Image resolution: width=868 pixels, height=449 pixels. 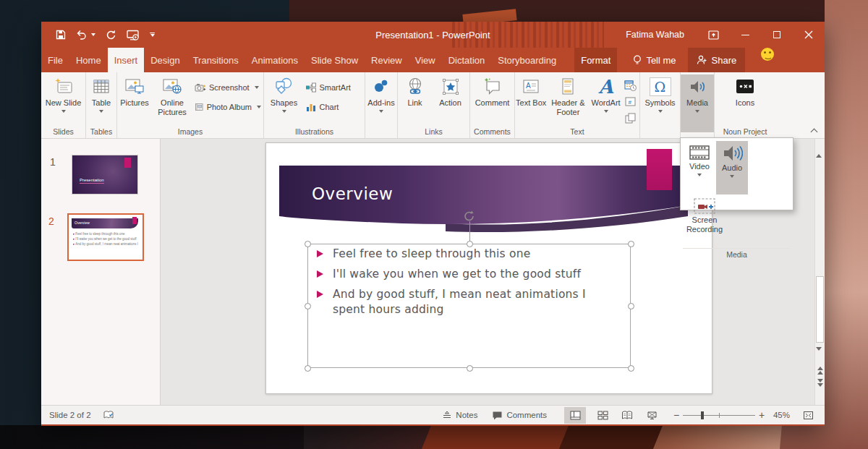 What do you see at coordinates (106, 237) in the screenshot?
I see `slide2-thumbnail: Overview Feel free to sleep through this…` at bounding box center [106, 237].